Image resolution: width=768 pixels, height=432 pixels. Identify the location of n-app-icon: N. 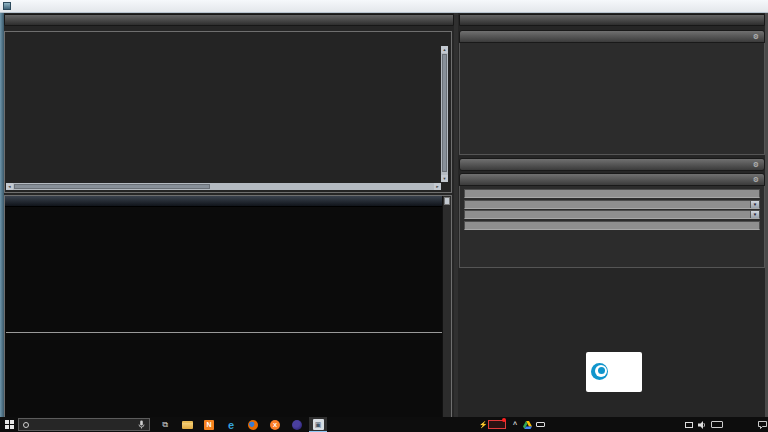
(209, 424).